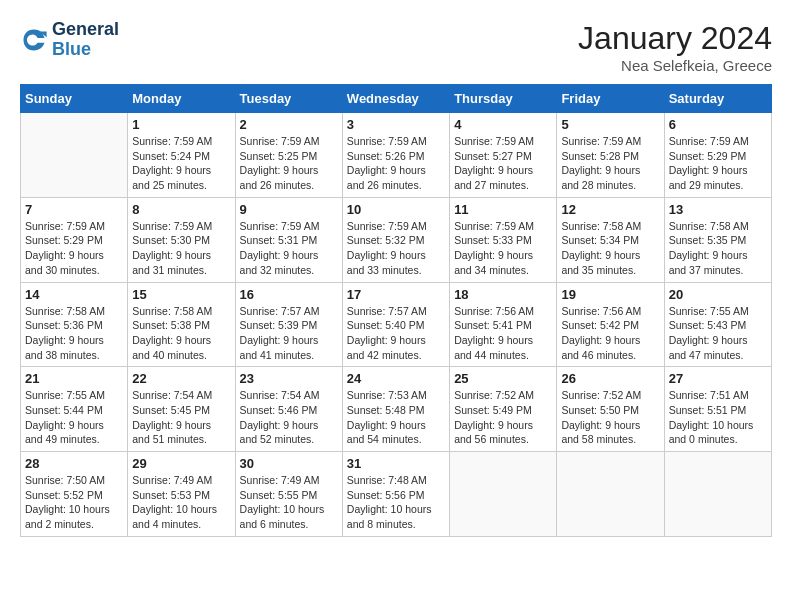 Image resolution: width=792 pixels, height=612 pixels. What do you see at coordinates (504, 156) in the screenshot?
I see `calendar-cell: 4Sunrise: 7:59 AMSunset: 5:27 PMDaylight…` at bounding box center [504, 156].